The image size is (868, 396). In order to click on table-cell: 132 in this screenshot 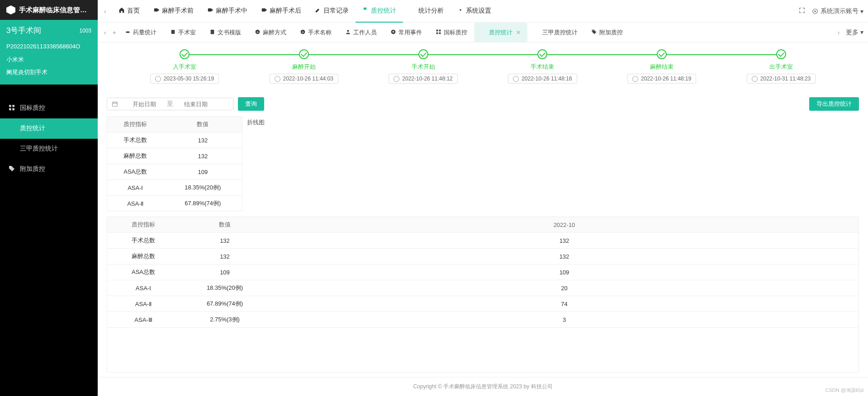, I will do `click(225, 240)`.